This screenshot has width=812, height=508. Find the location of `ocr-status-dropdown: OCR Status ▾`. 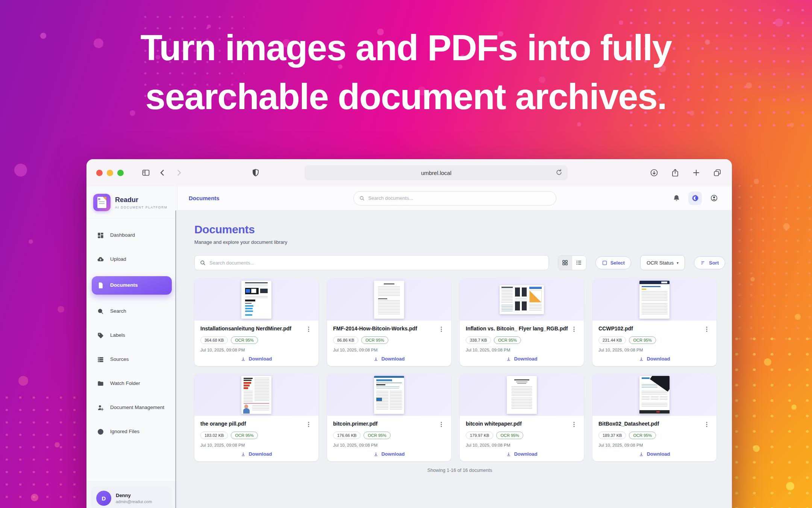

ocr-status-dropdown: OCR Status ▾ is located at coordinates (662, 263).